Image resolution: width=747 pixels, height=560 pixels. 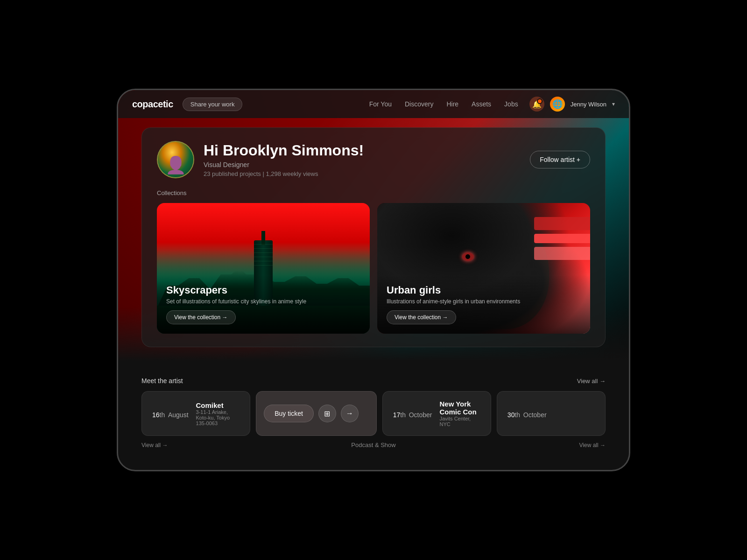 What do you see at coordinates (535, 415) in the screenshot?
I see `oct30-month: October` at bounding box center [535, 415].